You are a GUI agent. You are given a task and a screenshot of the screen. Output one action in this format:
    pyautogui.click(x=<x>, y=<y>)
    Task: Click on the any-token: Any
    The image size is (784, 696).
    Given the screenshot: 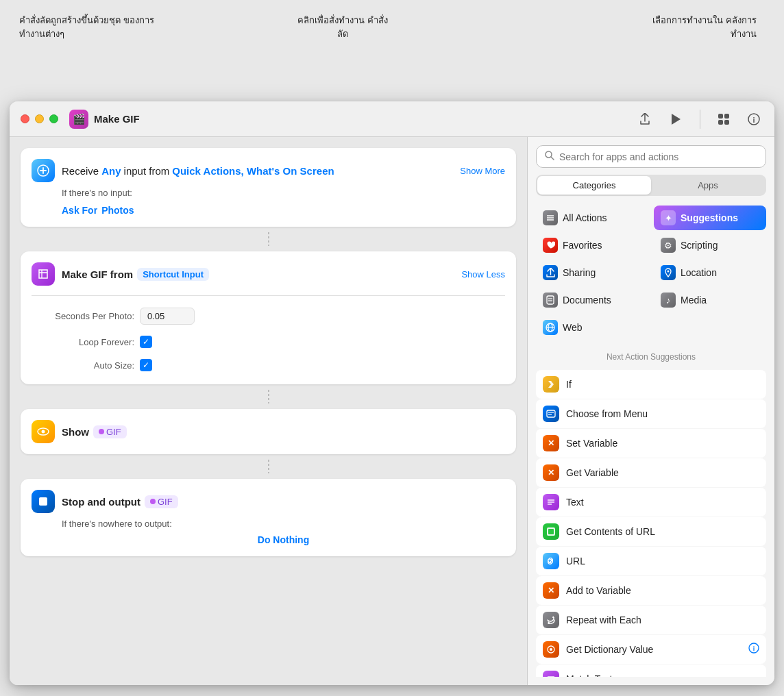 What is the action you would take?
    pyautogui.click(x=111, y=171)
    